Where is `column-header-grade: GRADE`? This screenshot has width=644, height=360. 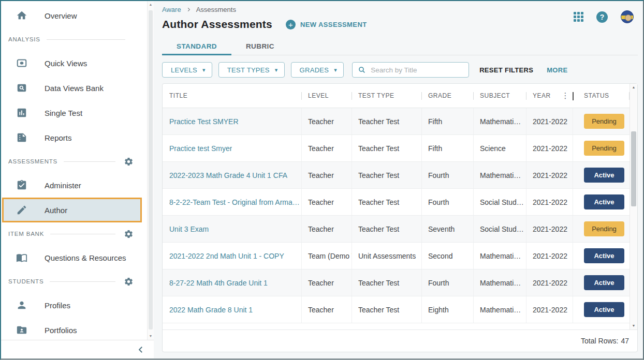 column-header-grade: GRADE is located at coordinates (447, 96).